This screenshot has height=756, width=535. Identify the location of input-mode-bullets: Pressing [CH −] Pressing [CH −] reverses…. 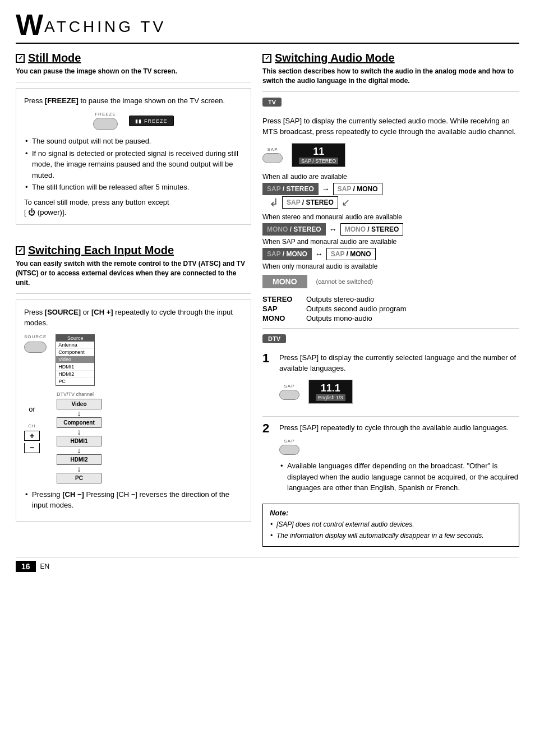
(133, 500).